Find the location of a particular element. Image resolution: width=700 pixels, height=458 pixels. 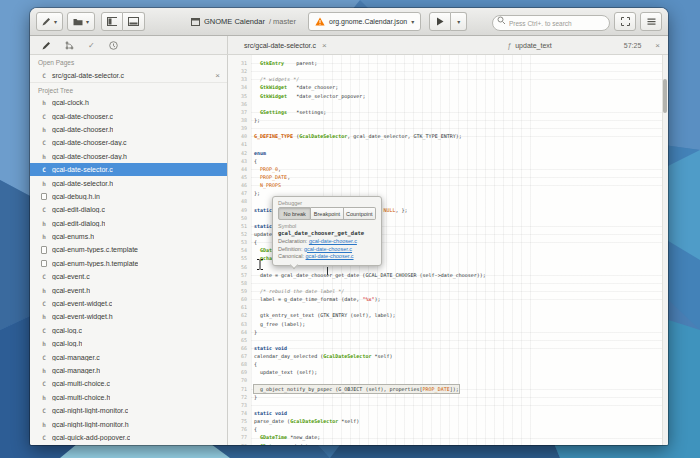

run-button is located at coordinates (440, 22).